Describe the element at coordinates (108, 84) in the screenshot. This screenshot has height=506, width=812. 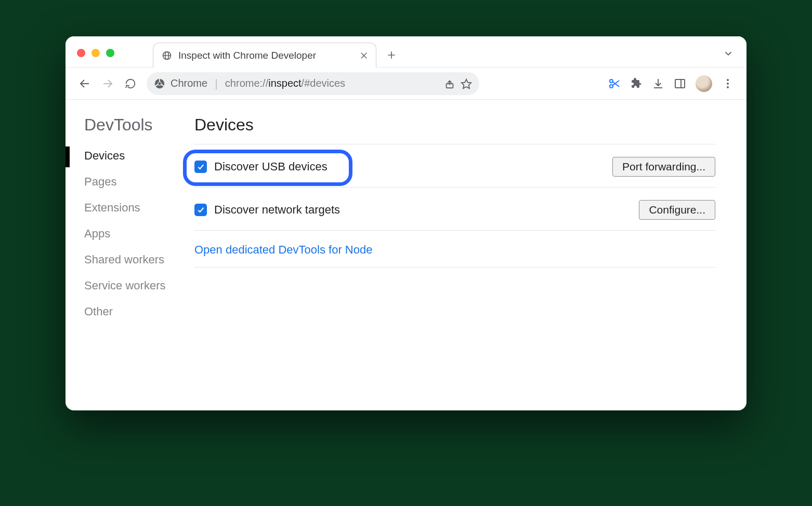
I see `forward-button` at that location.